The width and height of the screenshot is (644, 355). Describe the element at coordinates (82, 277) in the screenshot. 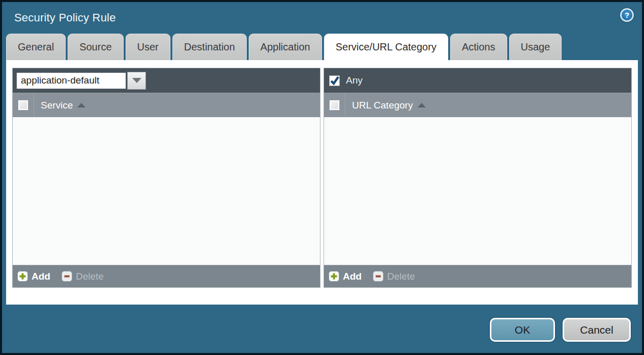

I see `service-delete-button: Delete` at that location.